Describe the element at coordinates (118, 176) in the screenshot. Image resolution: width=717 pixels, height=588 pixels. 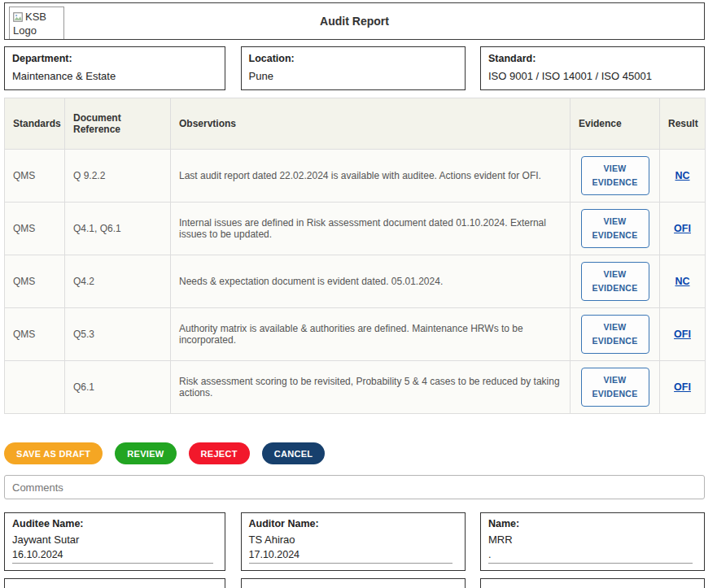
I see `doc-ref-cell: Q 9.2.2` at that location.